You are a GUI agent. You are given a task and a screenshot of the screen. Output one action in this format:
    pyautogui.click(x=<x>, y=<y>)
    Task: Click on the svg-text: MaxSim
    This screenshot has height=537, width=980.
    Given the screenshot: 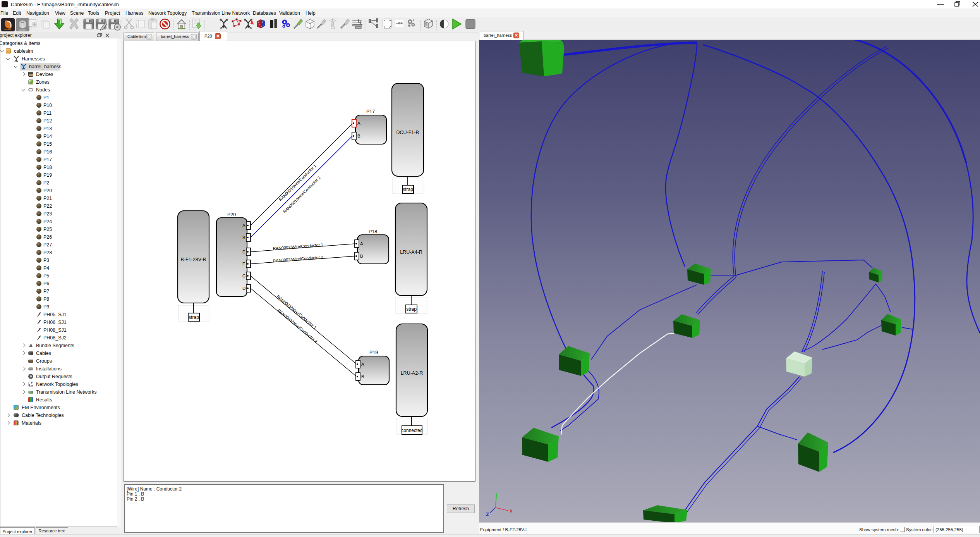 What is the action you would take?
    pyautogui.click(x=22, y=30)
    